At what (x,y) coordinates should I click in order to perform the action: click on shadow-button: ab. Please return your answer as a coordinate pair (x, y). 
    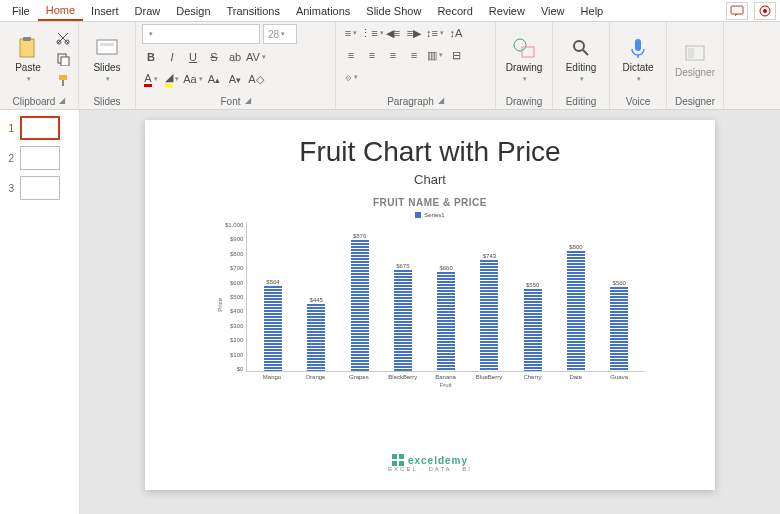
    Looking at the image, I should click on (235, 57).